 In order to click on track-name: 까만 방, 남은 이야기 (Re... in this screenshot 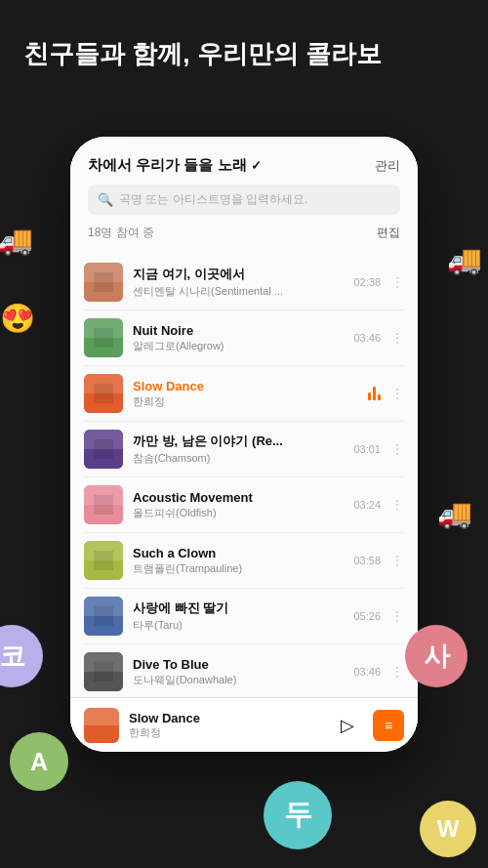, I will do `click(238, 441)`.